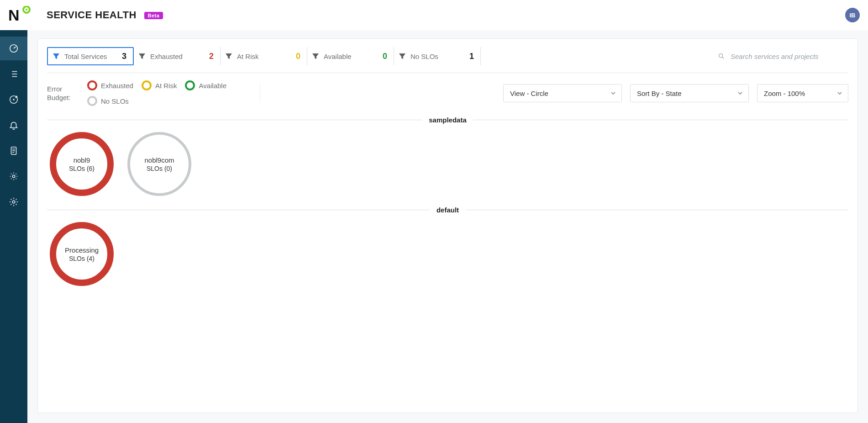 The height and width of the screenshot is (423, 868). Describe the element at coordinates (211, 57) in the screenshot. I see `filter-count: 2` at that location.